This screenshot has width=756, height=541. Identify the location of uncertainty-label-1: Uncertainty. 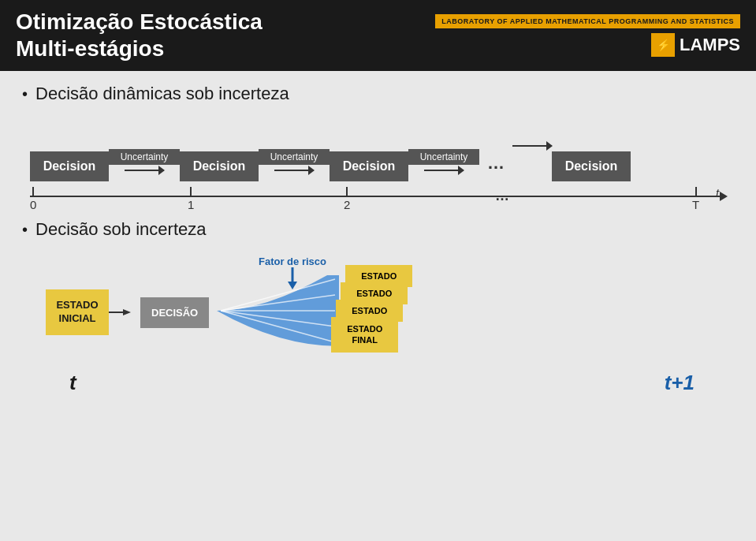
(144, 157).